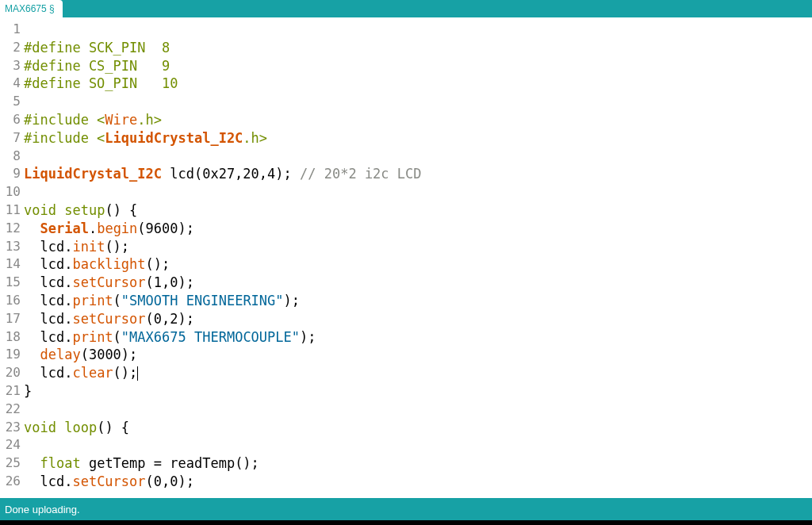 This screenshot has width=812, height=525. I want to click on status-bar: Done uploading., so click(406, 509).